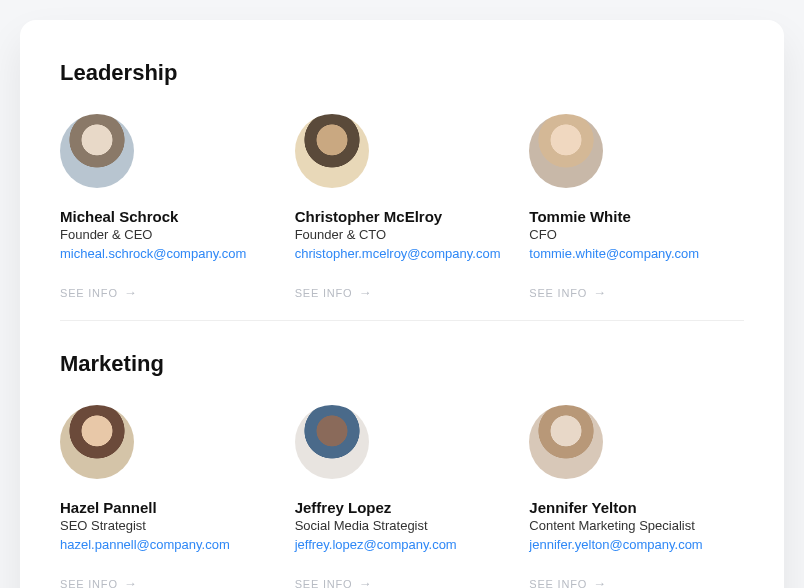  Describe the element at coordinates (580, 216) in the screenshot. I see `member-name: Tommie White` at that location.